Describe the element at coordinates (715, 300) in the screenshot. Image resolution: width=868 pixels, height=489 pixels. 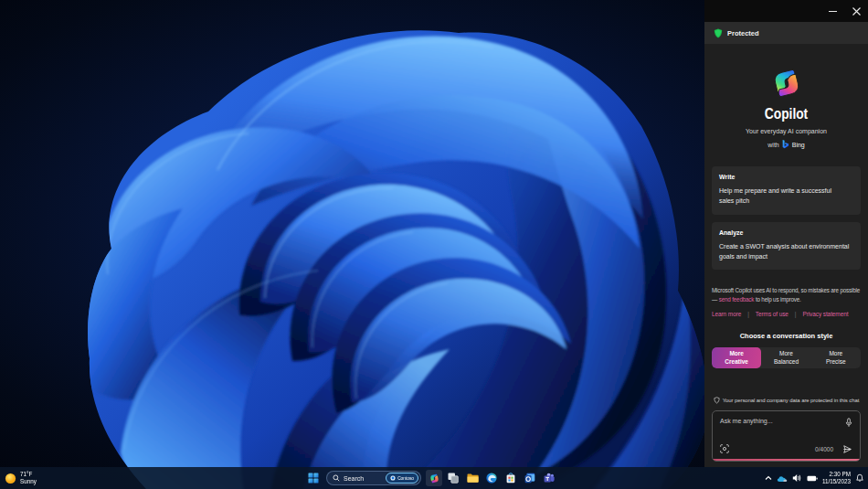
I see `disclaimer-dash: —` at that location.